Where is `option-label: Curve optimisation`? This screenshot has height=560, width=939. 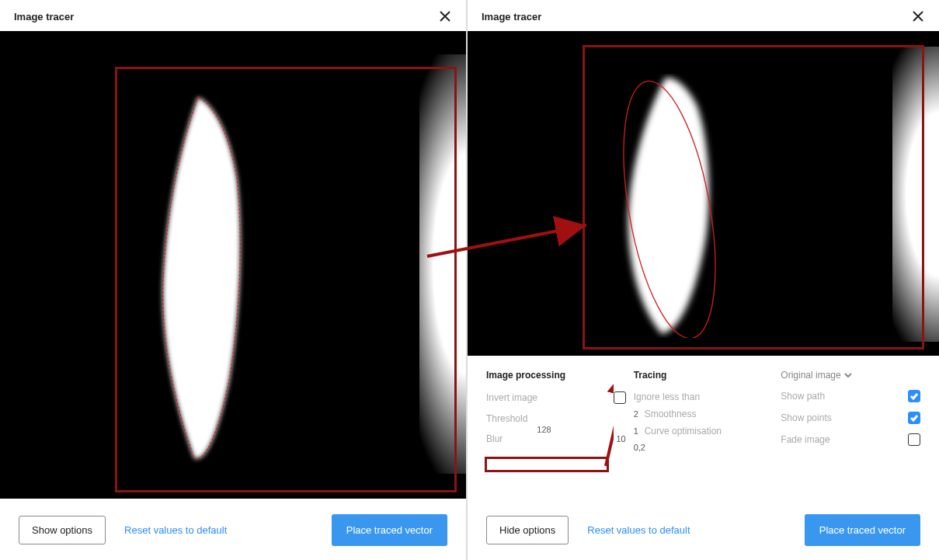
option-label: Curve optimisation is located at coordinates (709, 431).